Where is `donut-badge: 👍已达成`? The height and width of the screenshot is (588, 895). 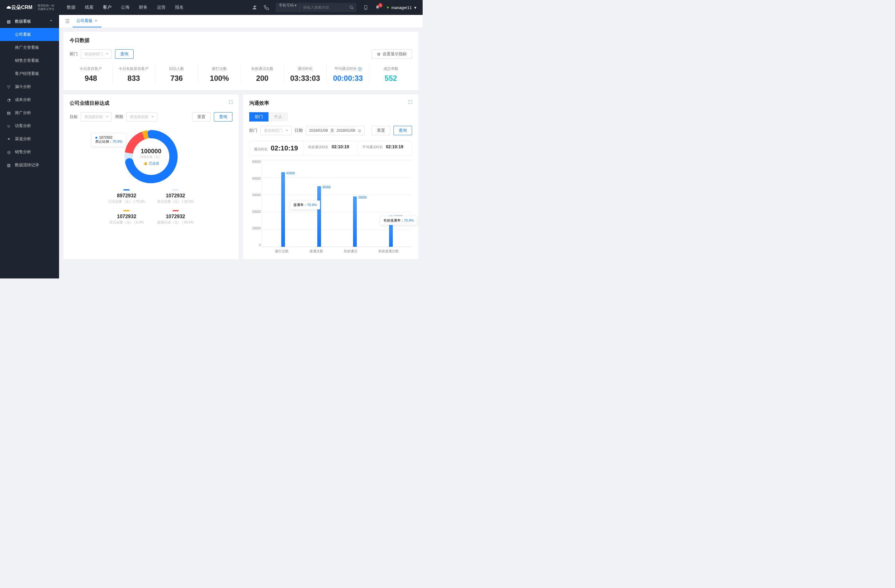
donut-badge: 👍已达成 is located at coordinates (151, 163).